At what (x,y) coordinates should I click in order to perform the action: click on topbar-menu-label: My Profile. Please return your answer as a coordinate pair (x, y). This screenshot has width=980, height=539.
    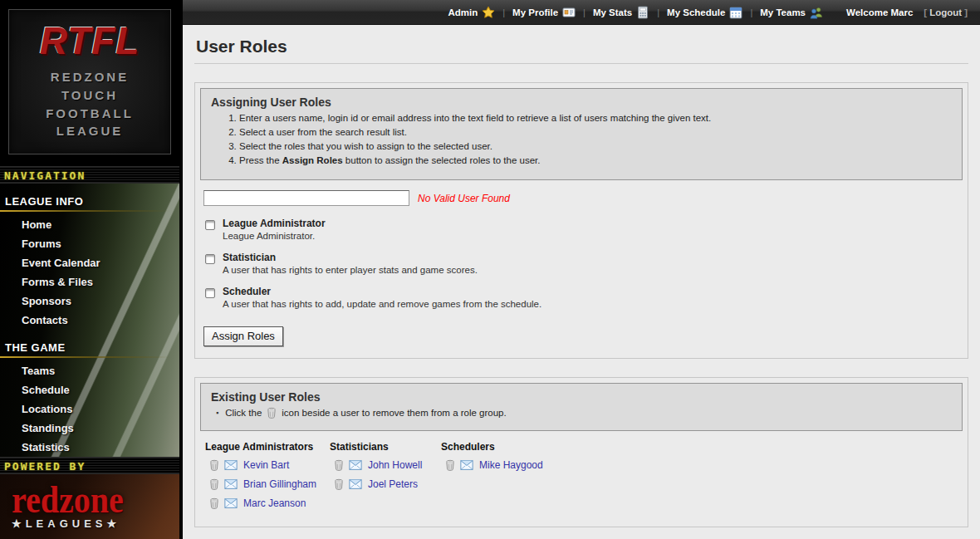
    Looking at the image, I should click on (535, 12).